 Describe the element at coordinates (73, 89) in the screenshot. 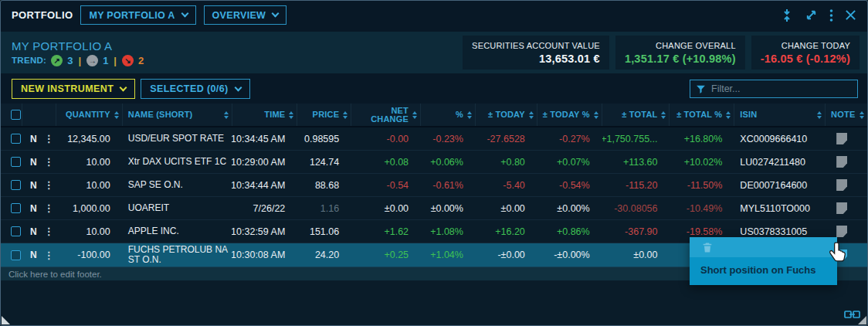

I see `new-instrument-button: NEW INSTRUMENT` at that location.